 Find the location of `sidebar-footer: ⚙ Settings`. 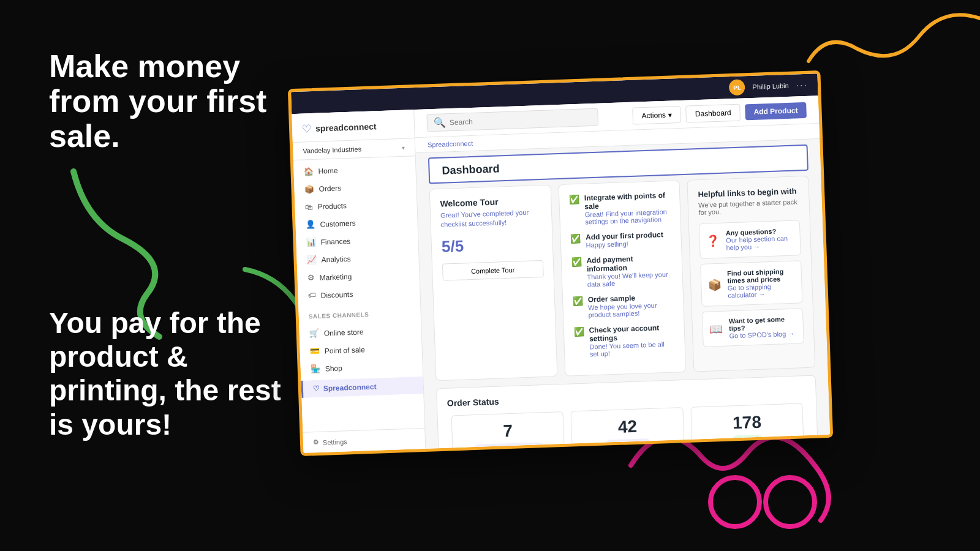

sidebar-footer: ⚙ Settings is located at coordinates (364, 441).